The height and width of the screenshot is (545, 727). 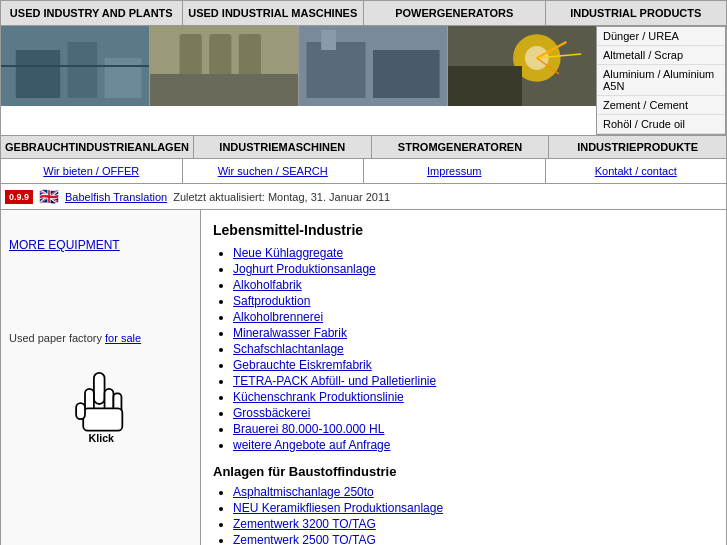 I want to click on links-navigation: Wir bieten / OFFERWir suchen / SEARCHImp…, so click(x=364, y=172).